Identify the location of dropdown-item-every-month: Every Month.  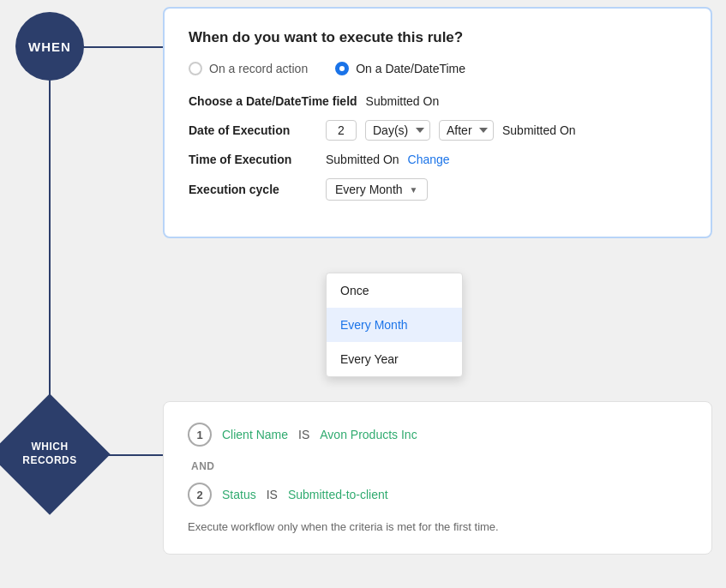
(394, 325).